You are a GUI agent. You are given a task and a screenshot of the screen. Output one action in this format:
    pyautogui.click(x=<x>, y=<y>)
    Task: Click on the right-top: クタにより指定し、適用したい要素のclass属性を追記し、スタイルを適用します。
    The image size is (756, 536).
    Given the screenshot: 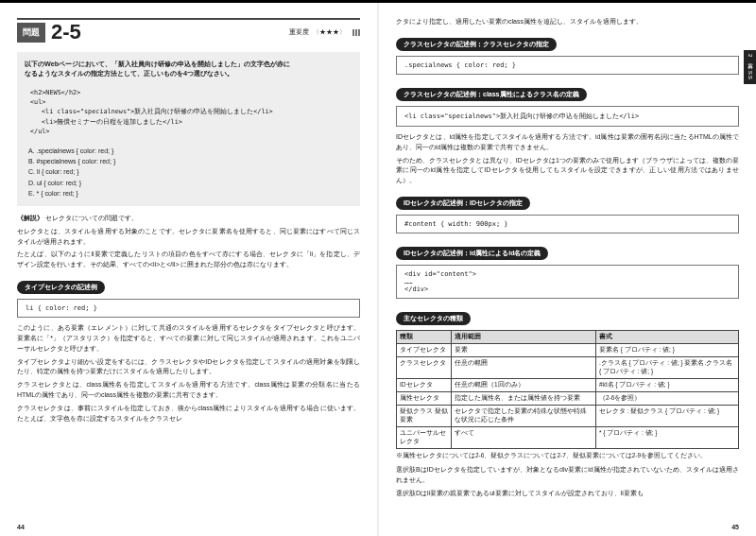 What is the action you would take?
    pyautogui.click(x=567, y=23)
    